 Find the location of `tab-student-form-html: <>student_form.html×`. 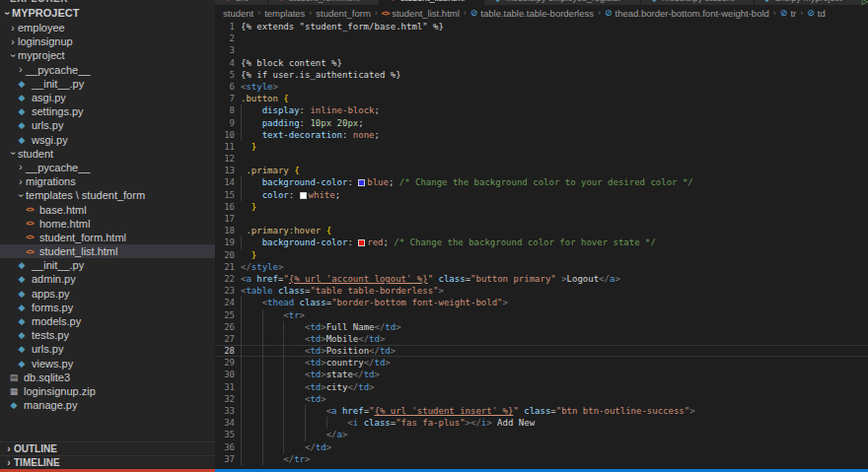

tab-student-form-html: <>student_form.html× is located at coordinates (324, 2).